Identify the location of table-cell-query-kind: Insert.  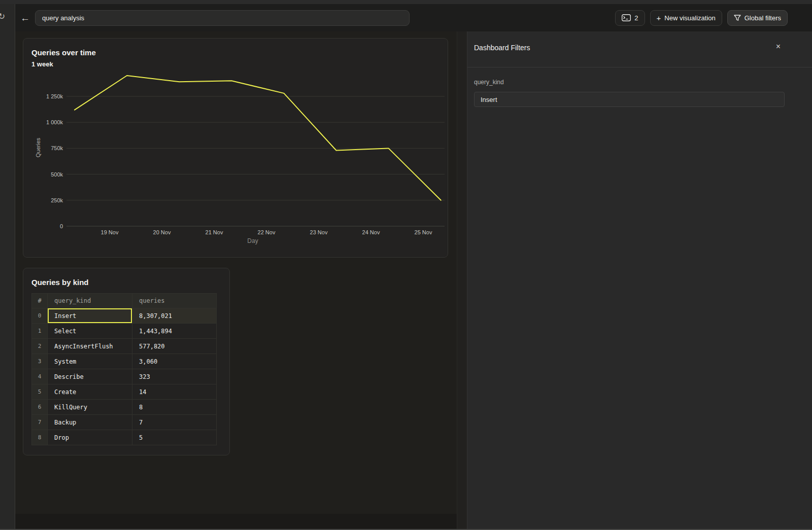
(90, 316).